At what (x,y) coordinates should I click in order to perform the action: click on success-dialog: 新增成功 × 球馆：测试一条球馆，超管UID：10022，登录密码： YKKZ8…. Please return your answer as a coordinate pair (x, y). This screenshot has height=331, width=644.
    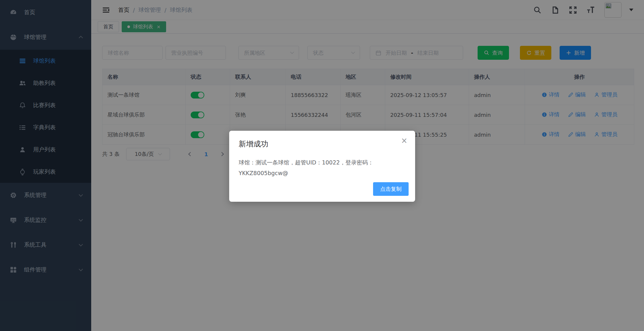
    Looking at the image, I should click on (322, 166).